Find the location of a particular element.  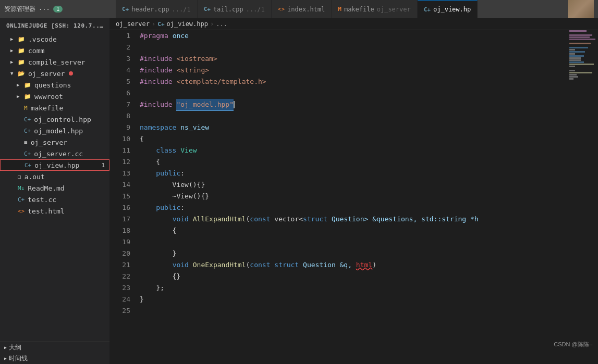

explorer-menu-button: ··· is located at coordinates (44, 9).